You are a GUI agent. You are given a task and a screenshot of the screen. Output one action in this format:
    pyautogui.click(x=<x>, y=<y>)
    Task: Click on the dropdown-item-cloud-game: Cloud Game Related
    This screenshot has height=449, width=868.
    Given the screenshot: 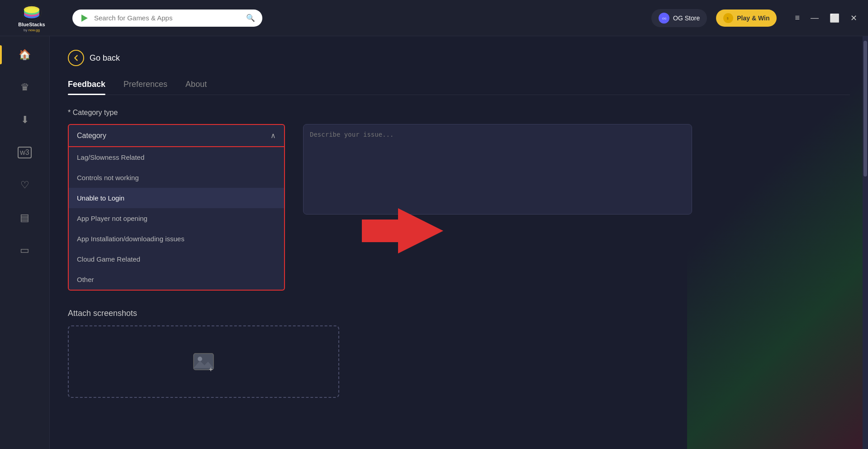 What is the action you would take?
    pyautogui.click(x=176, y=259)
    